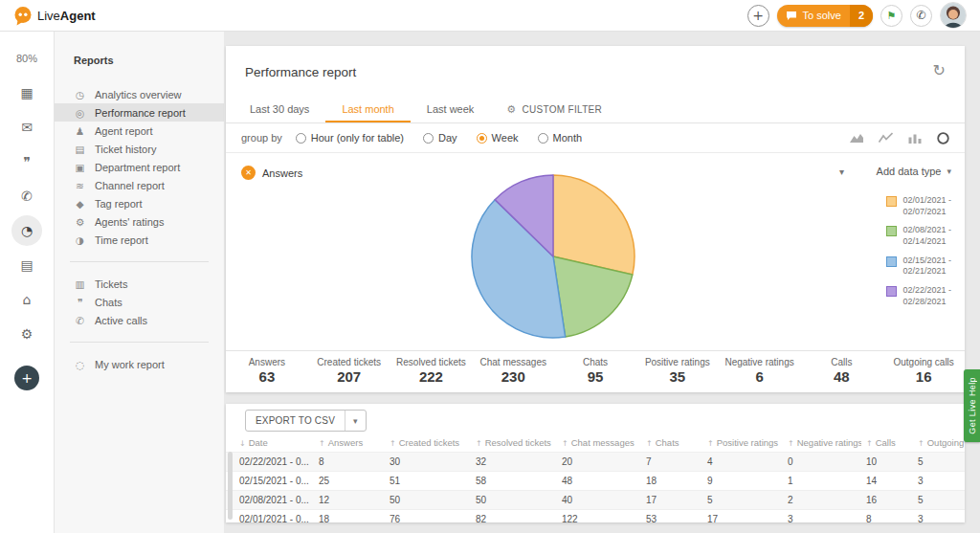 The image size is (980, 533). Describe the element at coordinates (279, 110) in the screenshot. I see `tab-last-30-days: Last 30 days` at that location.